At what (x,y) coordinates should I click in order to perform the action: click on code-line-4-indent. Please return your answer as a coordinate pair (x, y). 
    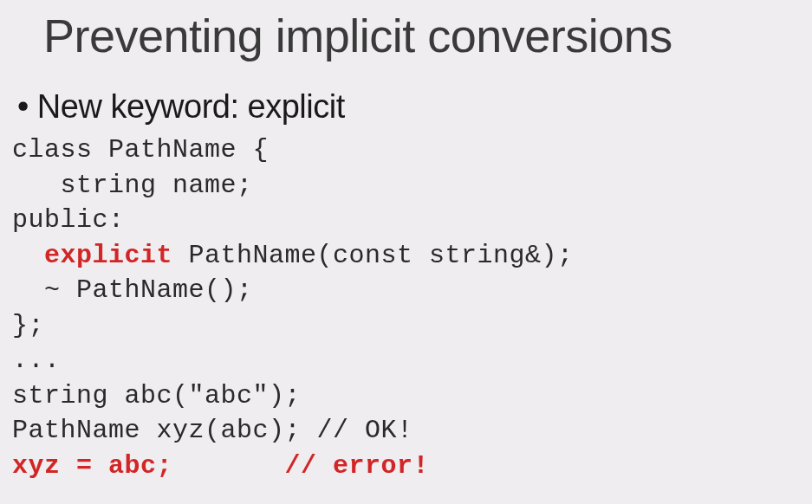
    Looking at the image, I should click on (28, 255).